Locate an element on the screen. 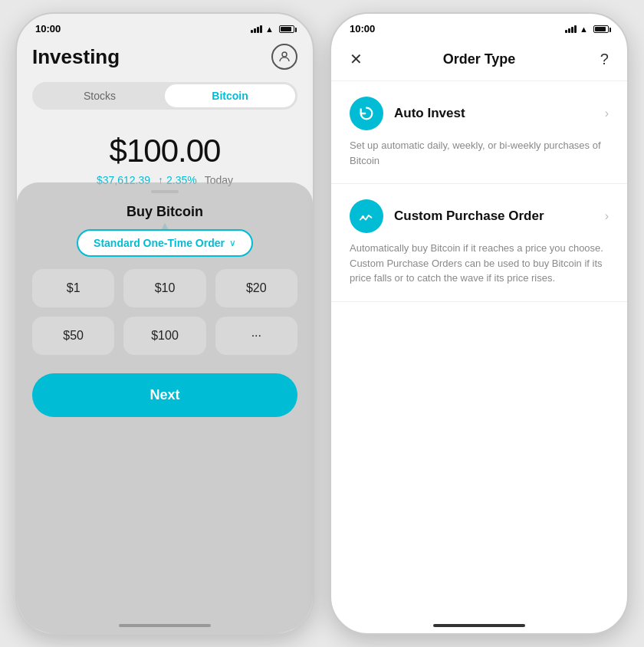  custom-order-desc: Automatically buy Bitcoin if it reaches … is located at coordinates (479, 264).